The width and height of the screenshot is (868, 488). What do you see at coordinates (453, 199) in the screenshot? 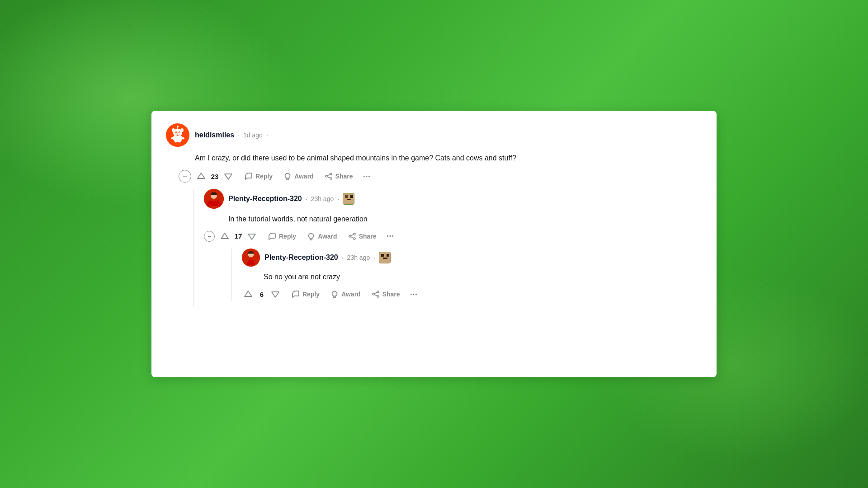
I see `reply1-header: Plenty-Reception-320 · 23h ago ·` at bounding box center [453, 199].